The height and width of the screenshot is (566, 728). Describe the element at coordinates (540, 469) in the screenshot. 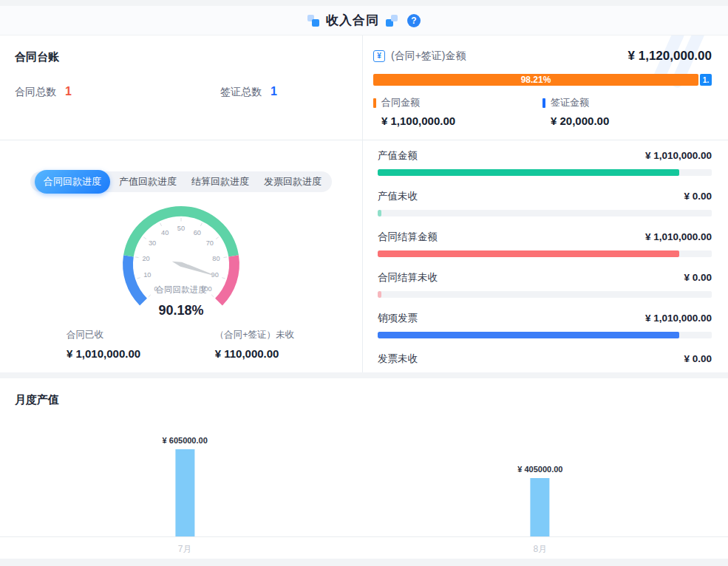

I see `bar-data-label: ¥ 405000.00` at that location.